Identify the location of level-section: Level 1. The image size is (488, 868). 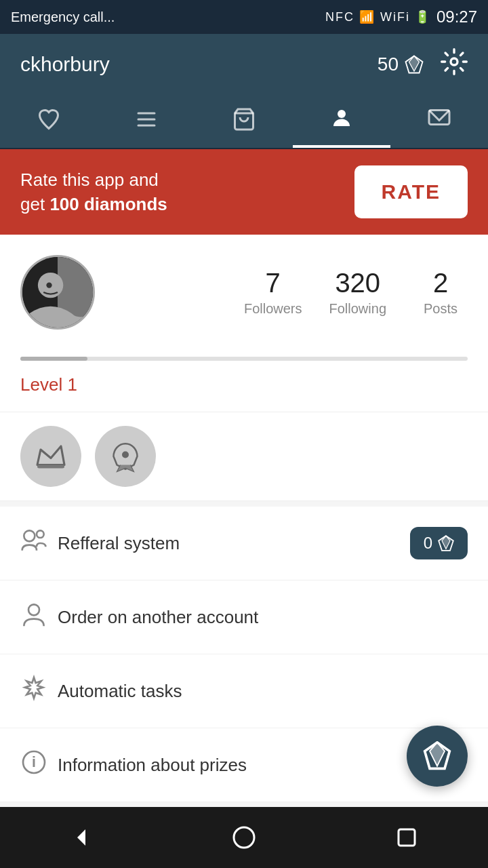
(244, 387).